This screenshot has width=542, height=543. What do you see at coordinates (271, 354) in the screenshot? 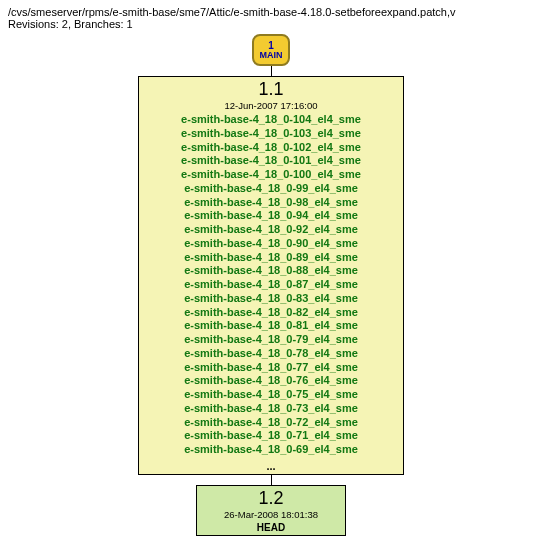
I see `revision-tag: e-smith-base-4_18_0-78_el4_sme` at bounding box center [271, 354].